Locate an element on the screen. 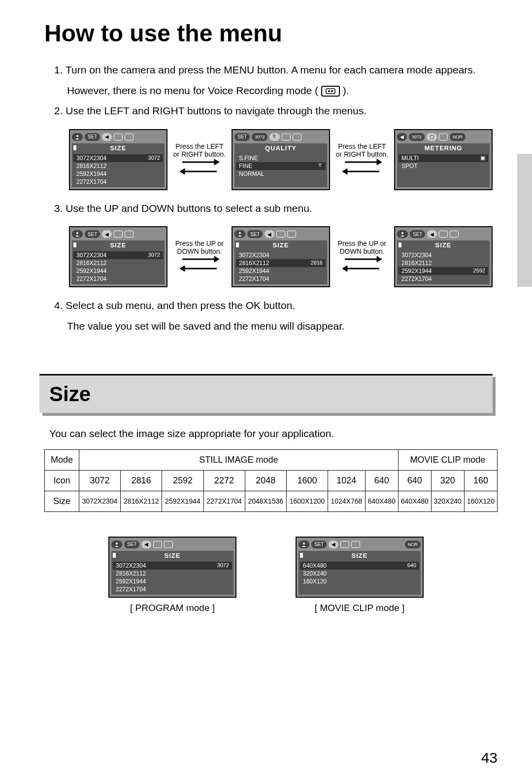  size-table: Mode STILL IMAGE mode MOVIE CLIP mode Ic… is located at coordinates (271, 481).